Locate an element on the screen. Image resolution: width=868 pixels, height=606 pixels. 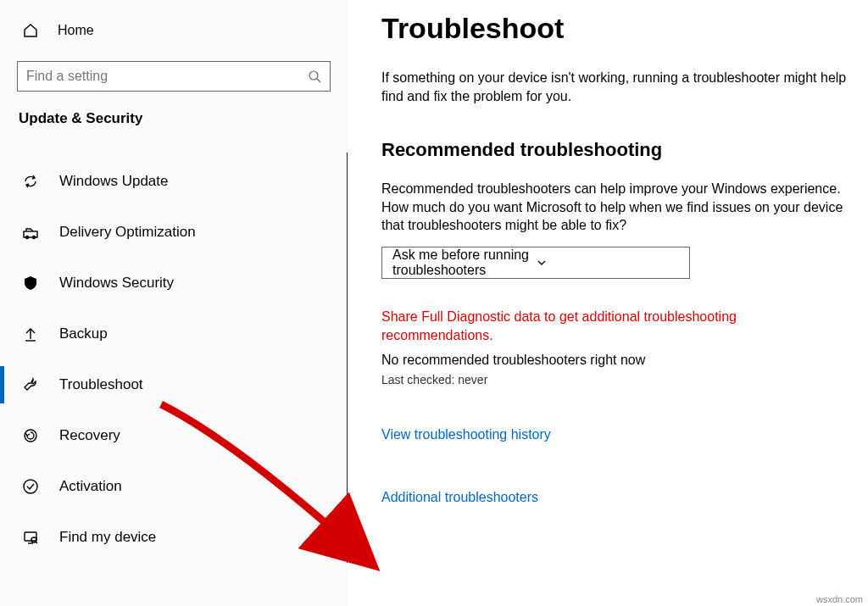
refresh-icon is located at coordinates (31, 181).